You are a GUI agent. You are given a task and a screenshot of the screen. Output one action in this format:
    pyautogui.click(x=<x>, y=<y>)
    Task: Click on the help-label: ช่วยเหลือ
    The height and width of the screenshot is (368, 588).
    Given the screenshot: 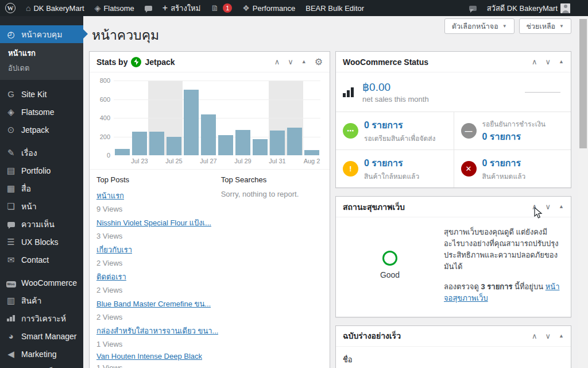 What is the action you would take?
    pyautogui.click(x=541, y=26)
    